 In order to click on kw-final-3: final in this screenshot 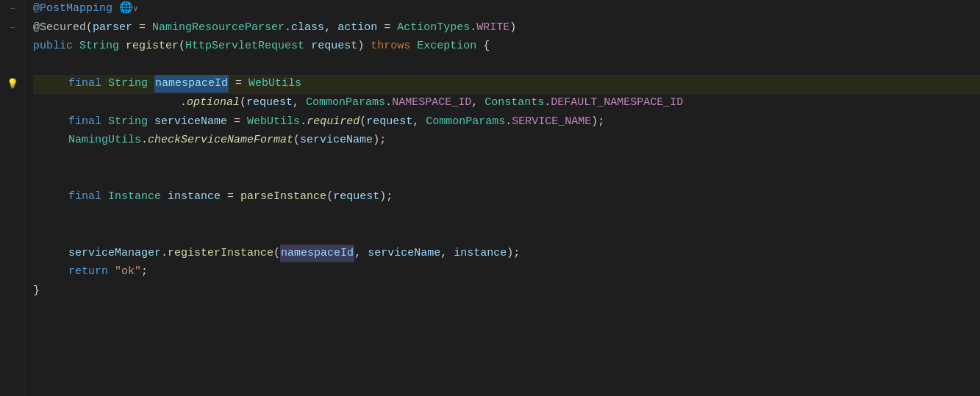, I will do `click(85, 197)`.